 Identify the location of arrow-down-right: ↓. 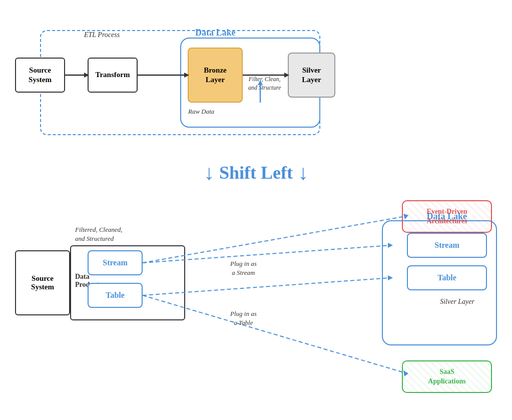
(303, 173).